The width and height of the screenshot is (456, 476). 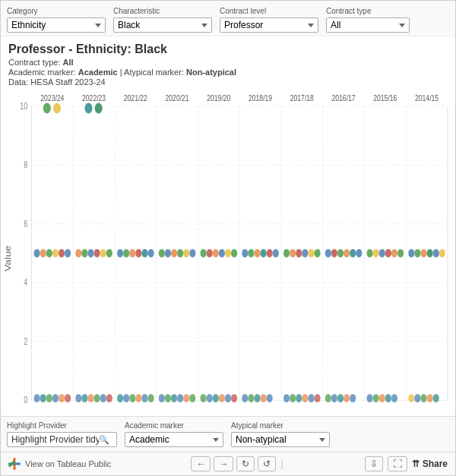 I want to click on markers-line: Academic marker: Academic | Atypical mar…, so click(x=228, y=72).